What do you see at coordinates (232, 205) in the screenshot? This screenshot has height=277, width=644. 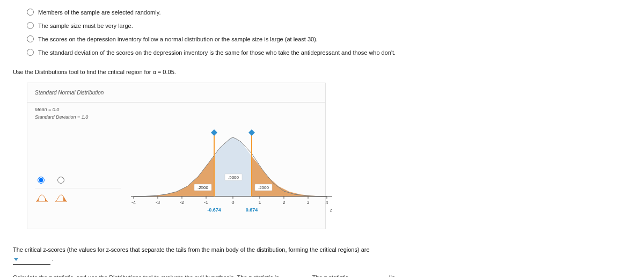 I see `x-ticks: -4 -3 -2 -1 0 1 2 3 4 z` at bounding box center [232, 205].